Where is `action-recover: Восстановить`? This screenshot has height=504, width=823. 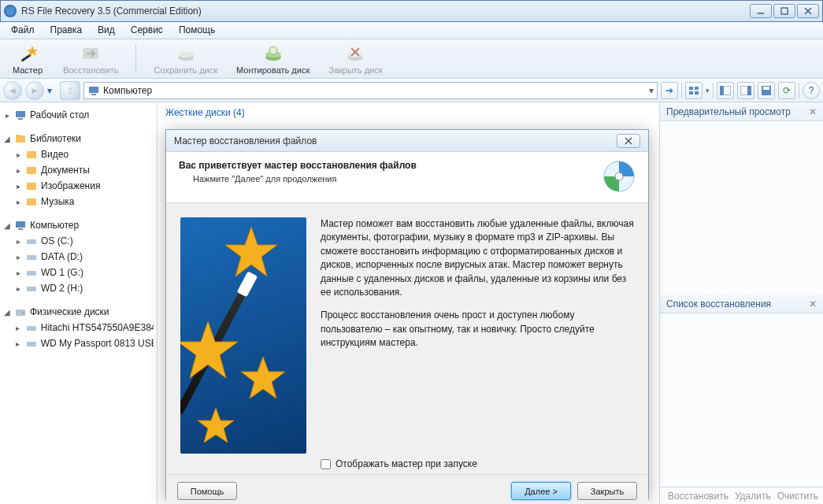 action-recover: Восстановить is located at coordinates (698, 496).